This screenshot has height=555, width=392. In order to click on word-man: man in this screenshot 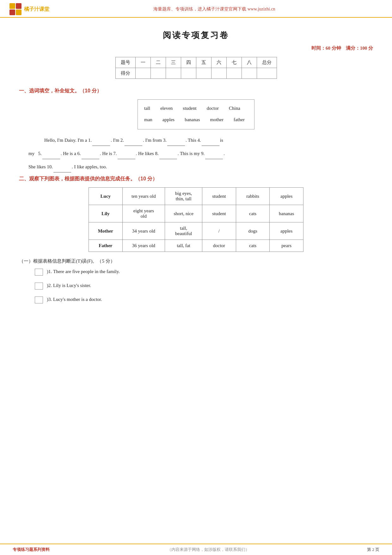, I will do `click(148, 120)`.